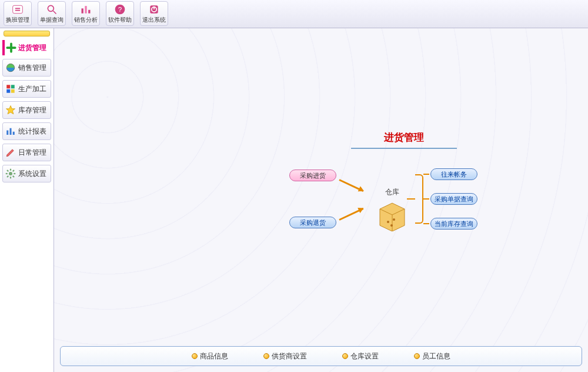  I want to click on toolbar-label: 销售分析, so click(86, 20).